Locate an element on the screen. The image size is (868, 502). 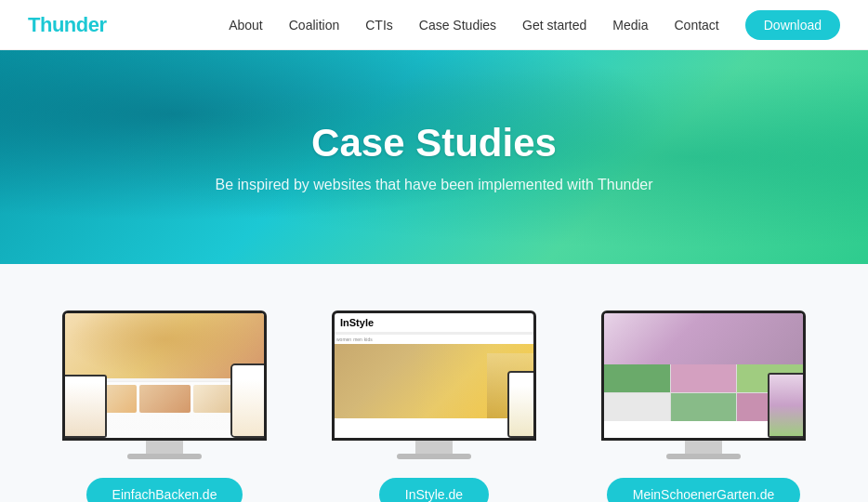
tablet-small-einfach is located at coordinates (85, 406).